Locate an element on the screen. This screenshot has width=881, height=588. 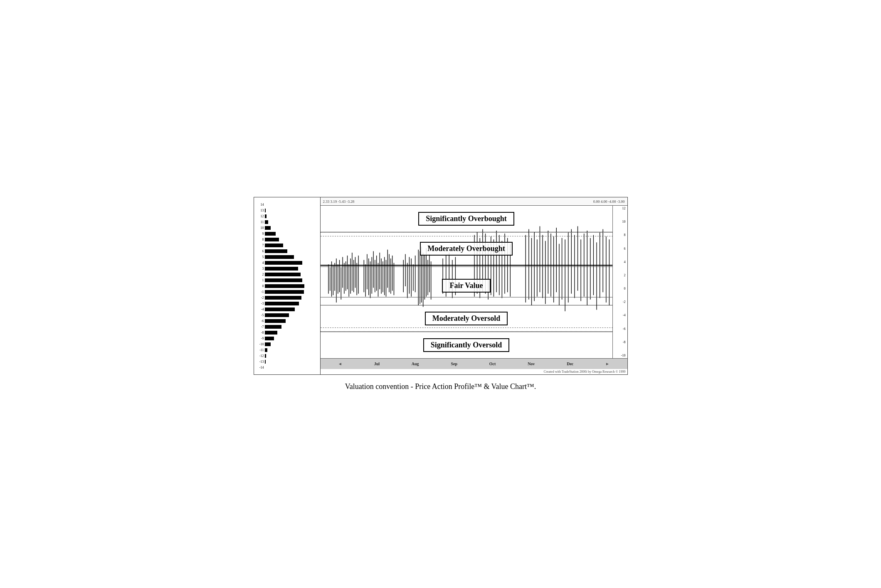
hist-row: -8 is located at coordinates (287, 332).